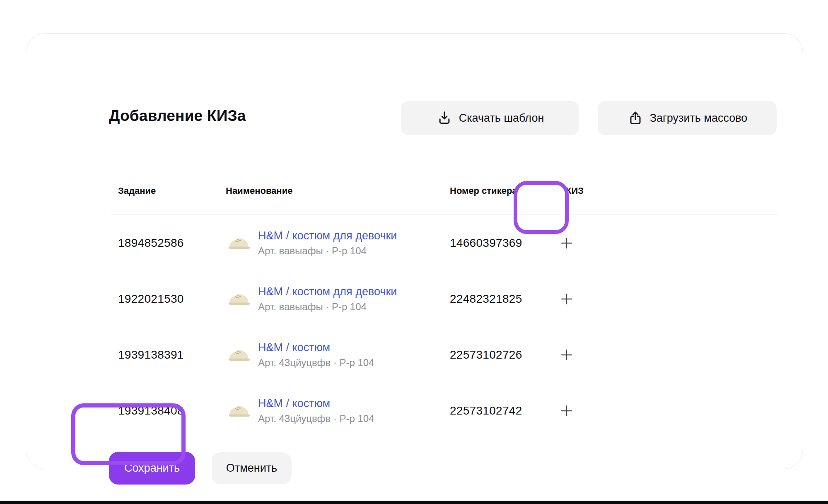 Image resolution: width=828 pixels, height=504 pixels. What do you see at coordinates (338, 188) in the screenshot?
I see `header-name: Наименование` at bounding box center [338, 188].